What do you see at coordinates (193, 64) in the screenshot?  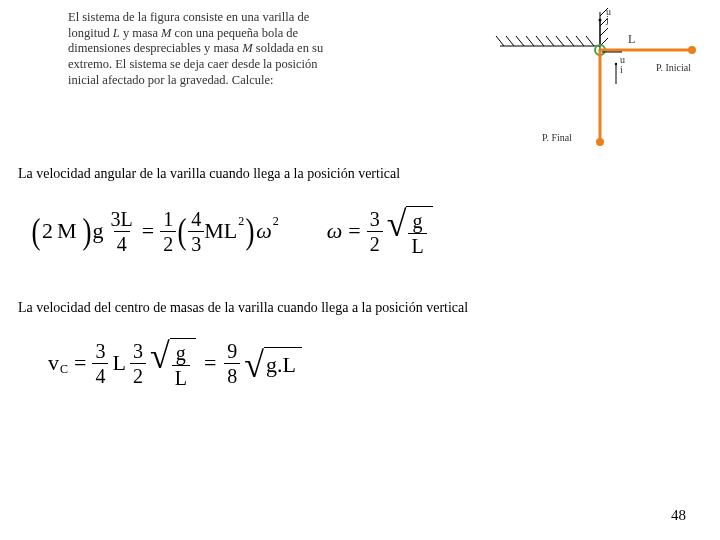 I see `problem-line: extremo. El sistema se deja caer desde l…` at bounding box center [193, 64].